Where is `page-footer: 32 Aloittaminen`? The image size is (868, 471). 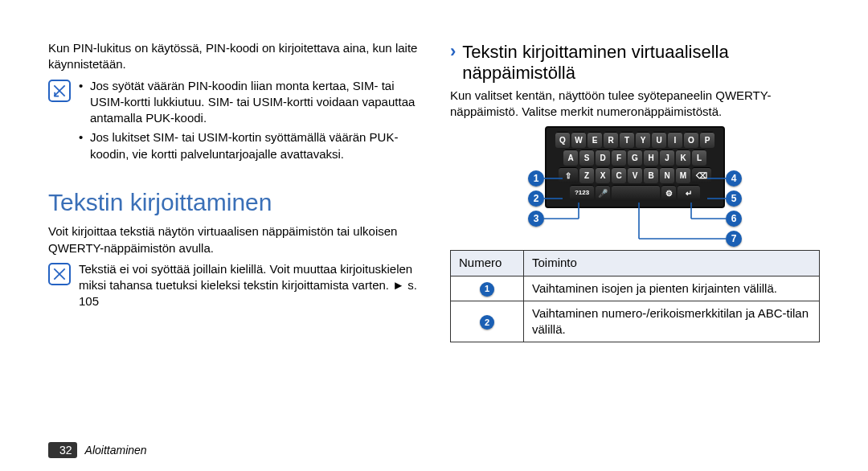
page-footer: 32 Aloittaminen is located at coordinates (98, 450).